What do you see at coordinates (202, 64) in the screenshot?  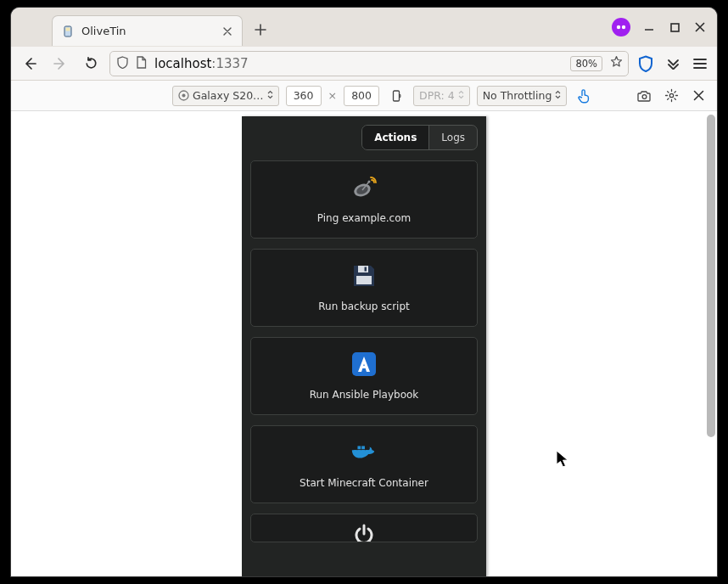 I see `url-text: localhost:1337` at bounding box center [202, 64].